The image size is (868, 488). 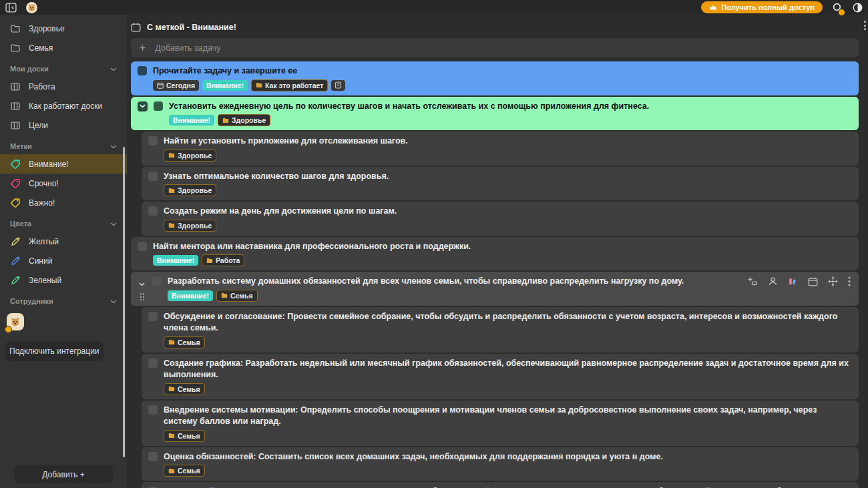 What do you see at coordinates (63, 260) in the screenshot?
I see `sidebar-item-синий: Синий` at bounding box center [63, 260].